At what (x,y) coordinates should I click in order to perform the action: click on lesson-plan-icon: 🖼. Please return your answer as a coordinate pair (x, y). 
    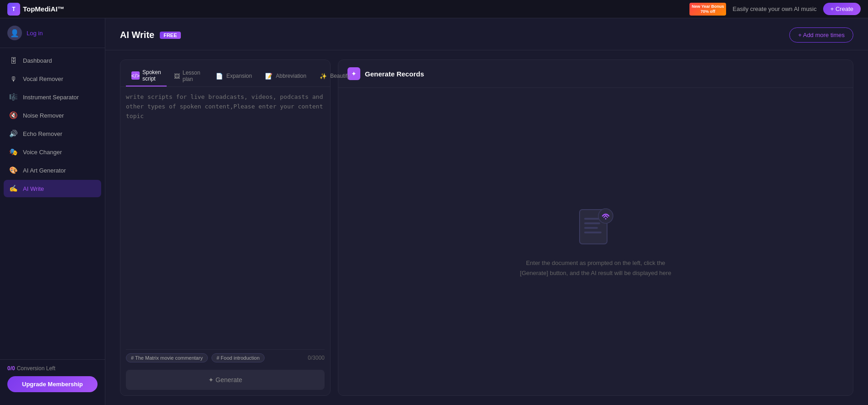
    Looking at the image, I should click on (177, 76).